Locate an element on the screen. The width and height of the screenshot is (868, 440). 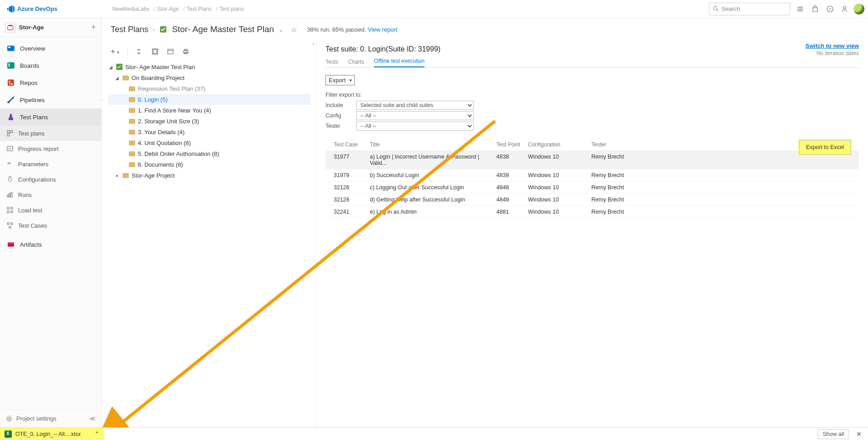
plan-dropdown-icon: ⌄ is located at coordinates (281, 30).